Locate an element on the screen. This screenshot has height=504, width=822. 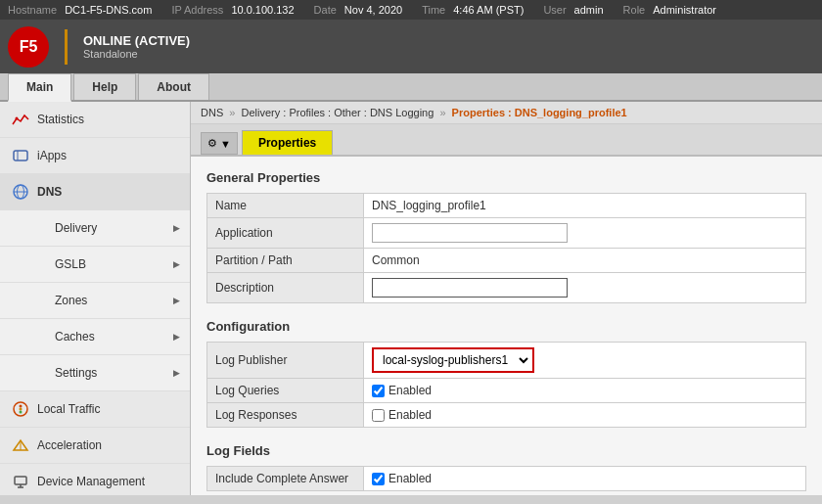
sidebar-item-gslb: GSLB is located at coordinates (95, 264).